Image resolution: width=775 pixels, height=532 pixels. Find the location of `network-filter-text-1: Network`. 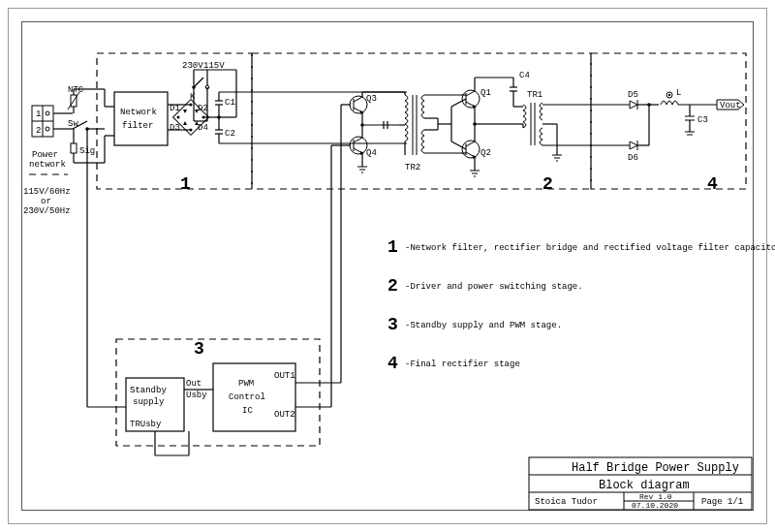

network-filter-text-1: Network is located at coordinates (139, 112).